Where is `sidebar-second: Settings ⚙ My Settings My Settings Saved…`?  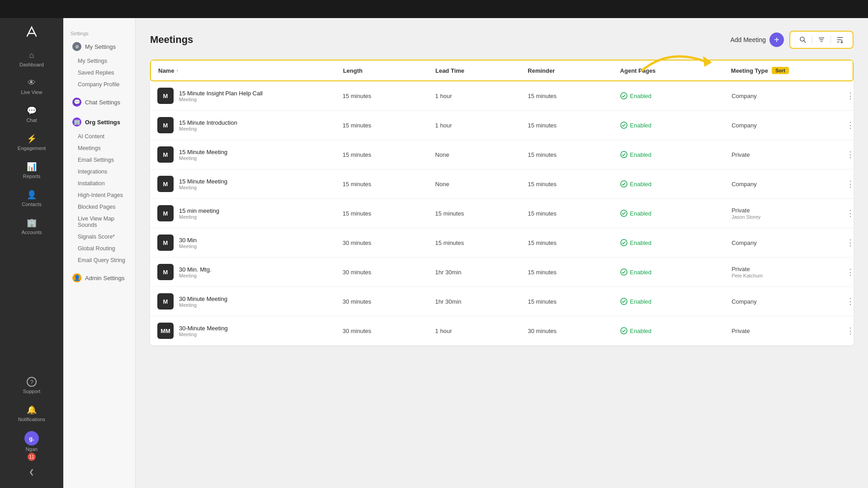 sidebar-second: Settings ⚙ My Settings My Settings Saved… is located at coordinates (99, 253).